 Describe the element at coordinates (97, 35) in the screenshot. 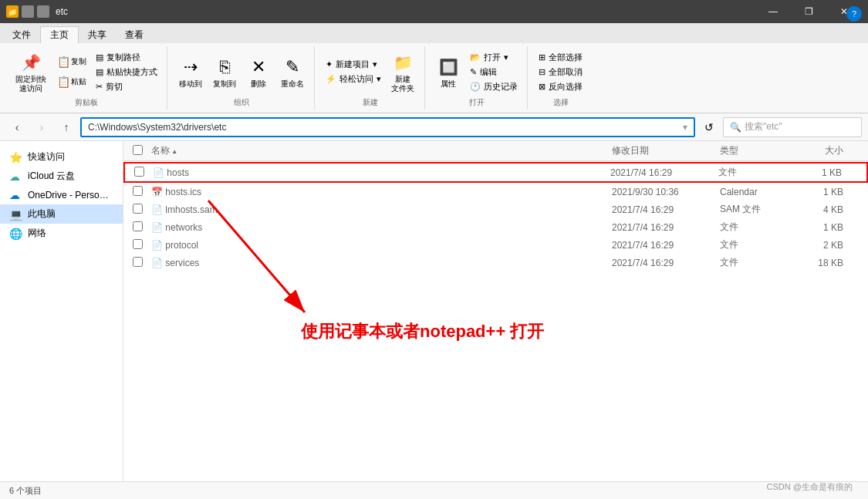

I see `tab-share: 共享` at that location.